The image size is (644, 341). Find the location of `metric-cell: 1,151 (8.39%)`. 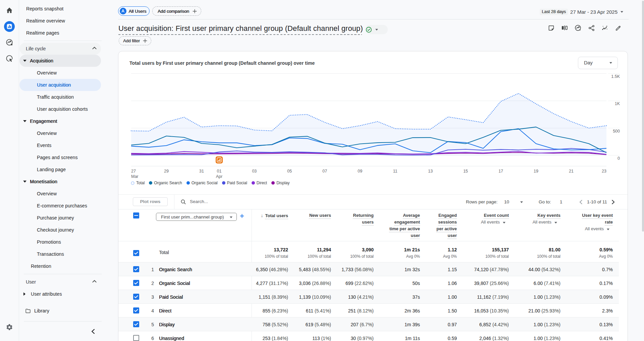

metric-cell: 1,151 (8.39%) is located at coordinates (273, 297).